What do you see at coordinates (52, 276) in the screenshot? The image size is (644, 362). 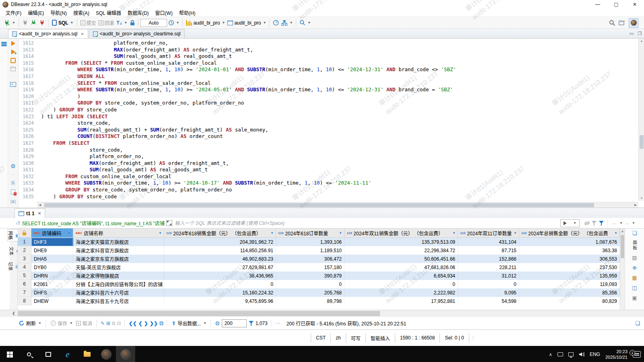 I see `cell: DHRN` at bounding box center [52, 276].